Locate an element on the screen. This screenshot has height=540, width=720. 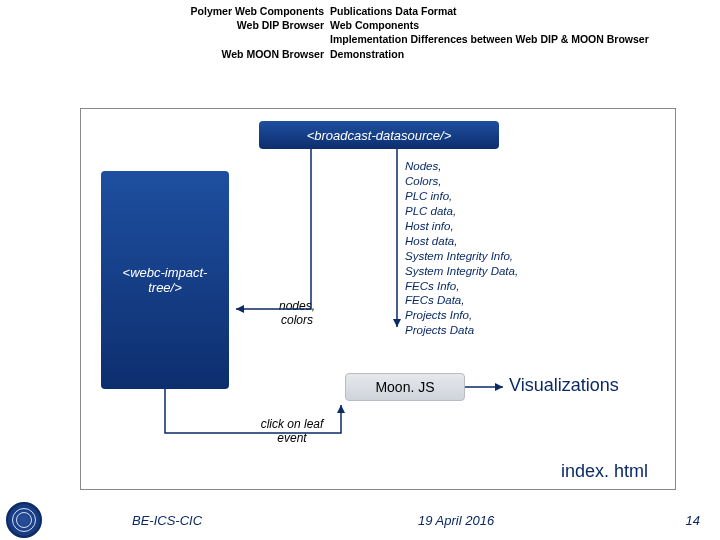
index-html-label: index. html is located at coordinates (604, 472).